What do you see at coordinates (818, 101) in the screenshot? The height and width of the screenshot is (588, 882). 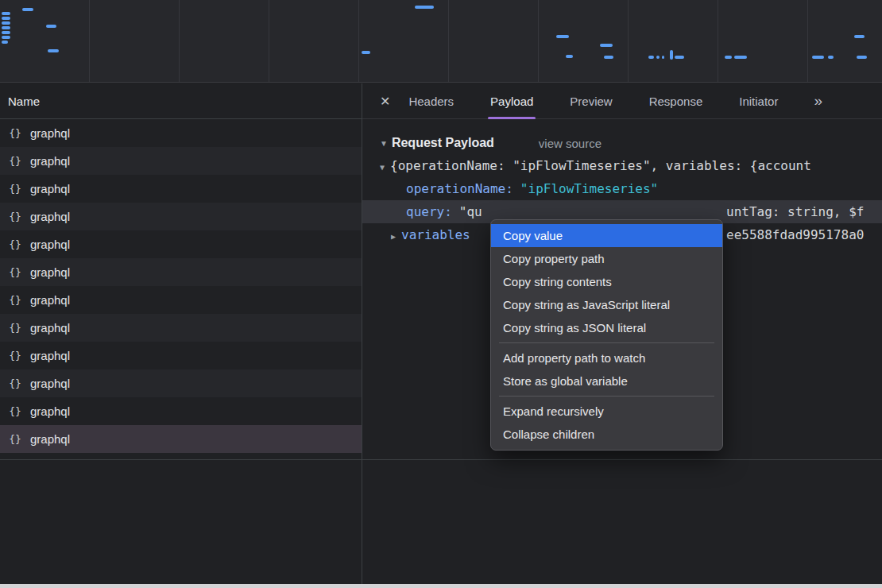 I see `more-tabs-icon: »` at bounding box center [818, 101].